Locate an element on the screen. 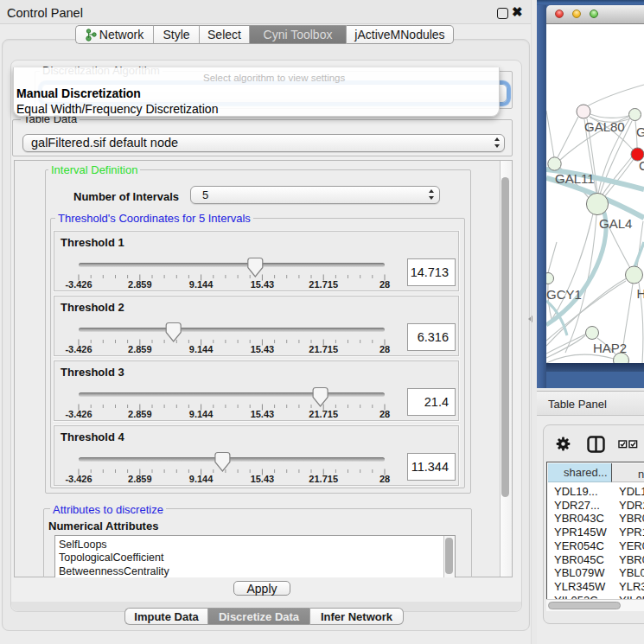 Image resolution: width=644 pixels, height=644 pixels. svg-text: GA is located at coordinates (640, 131).